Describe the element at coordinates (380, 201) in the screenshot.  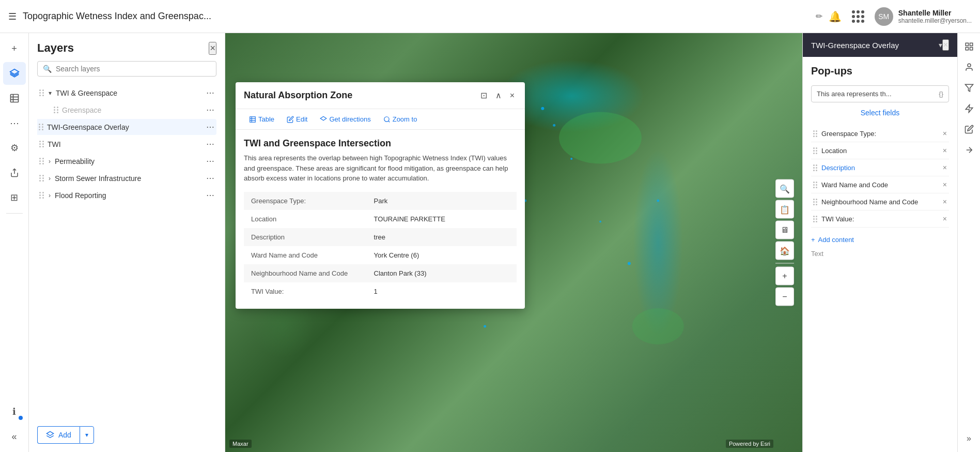
I see `table-row: Greenspace Type: Park` at that location.